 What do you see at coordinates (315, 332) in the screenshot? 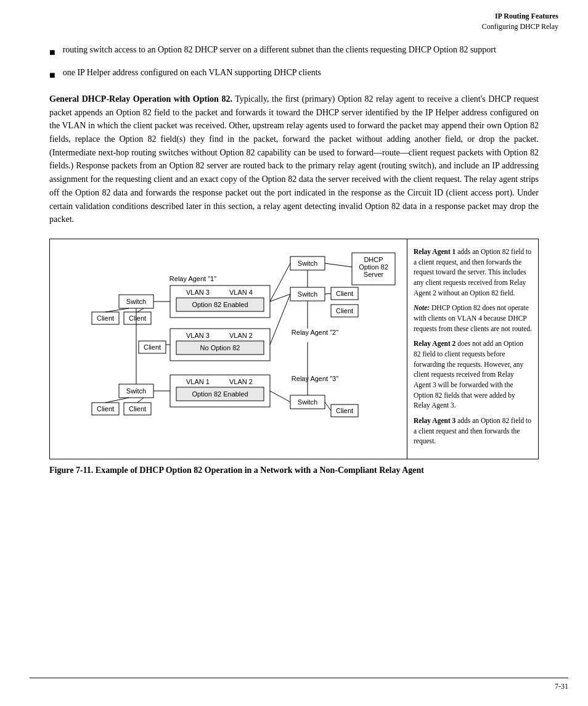
I see `svg-text: Relay Agent "2"` at bounding box center [315, 332].